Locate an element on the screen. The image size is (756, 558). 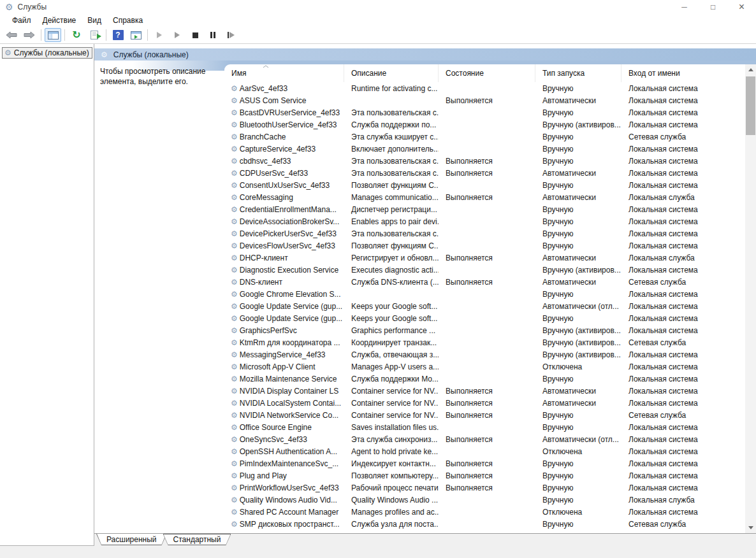
restart-service-button is located at coordinates (231, 35).